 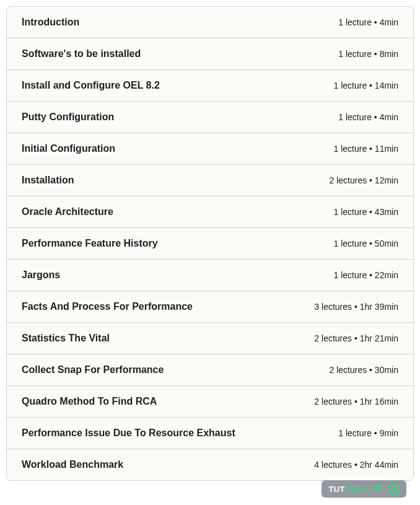 I want to click on section-meta: 2 lectures • 12min, so click(x=364, y=180).